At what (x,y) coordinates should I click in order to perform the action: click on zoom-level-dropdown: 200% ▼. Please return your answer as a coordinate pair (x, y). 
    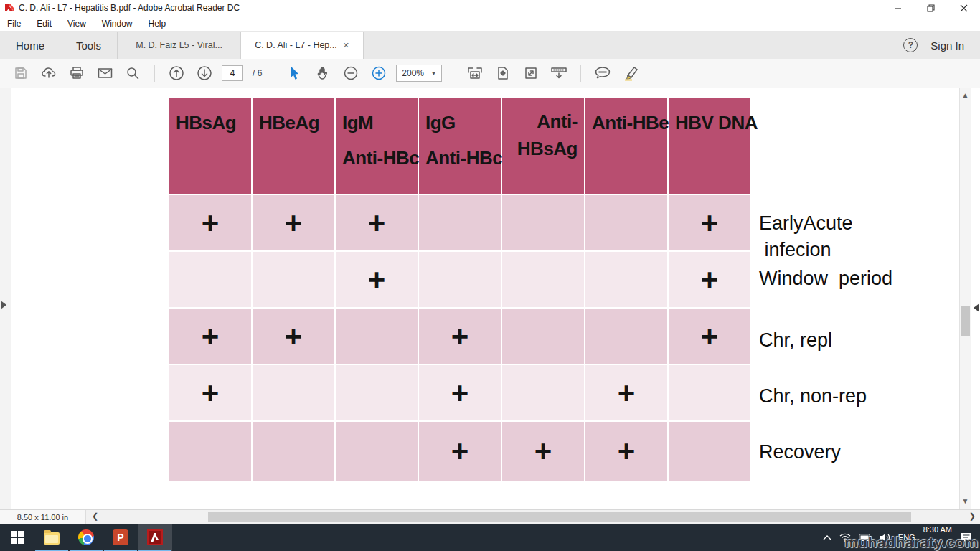
    Looking at the image, I should click on (419, 73).